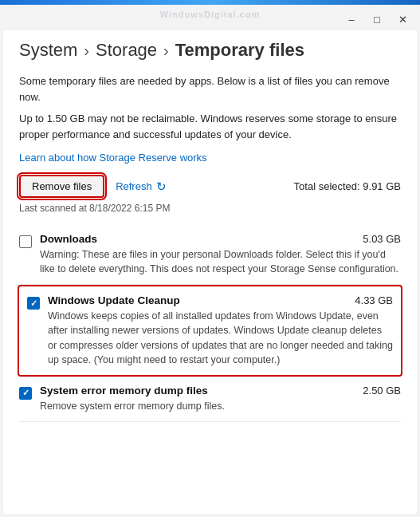 This screenshot has height=517, width=420. Describe the element at coordinates (210, 187) in the screenshot. I see `action-bar: Remove files Refresh ↻ Total selected: 9…` at that location.